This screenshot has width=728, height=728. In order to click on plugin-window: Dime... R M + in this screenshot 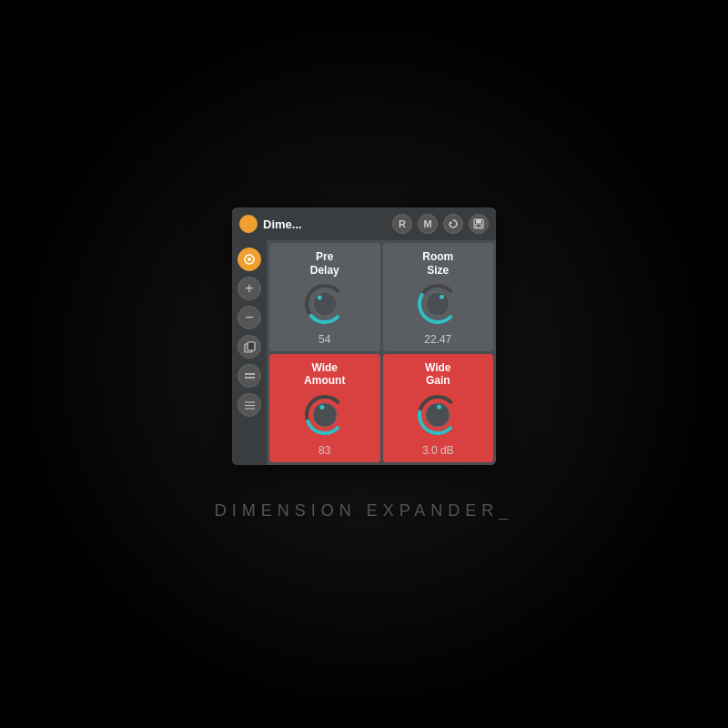, I will do `click(364, 337)`.